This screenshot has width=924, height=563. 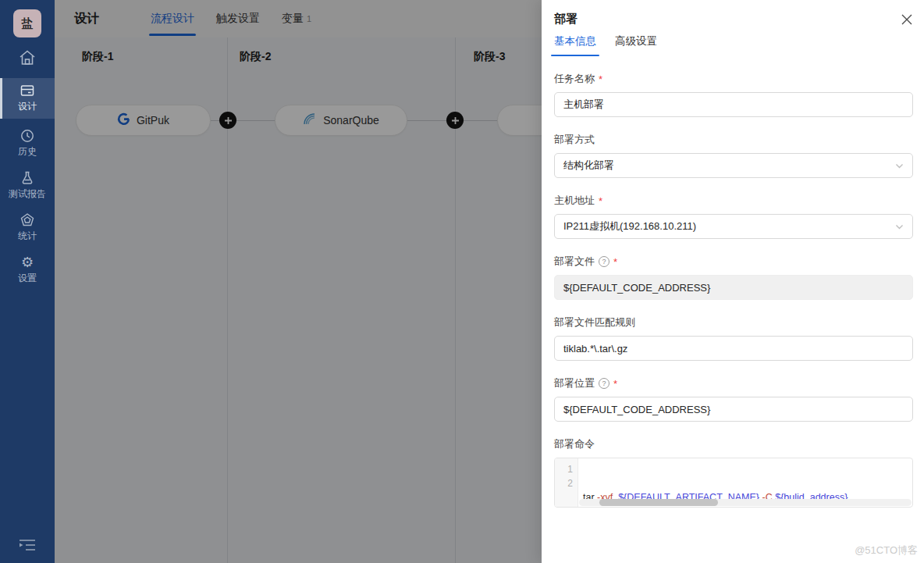 I want to click on sidebar-item-stats: 统计, so click(x=27, y=226).